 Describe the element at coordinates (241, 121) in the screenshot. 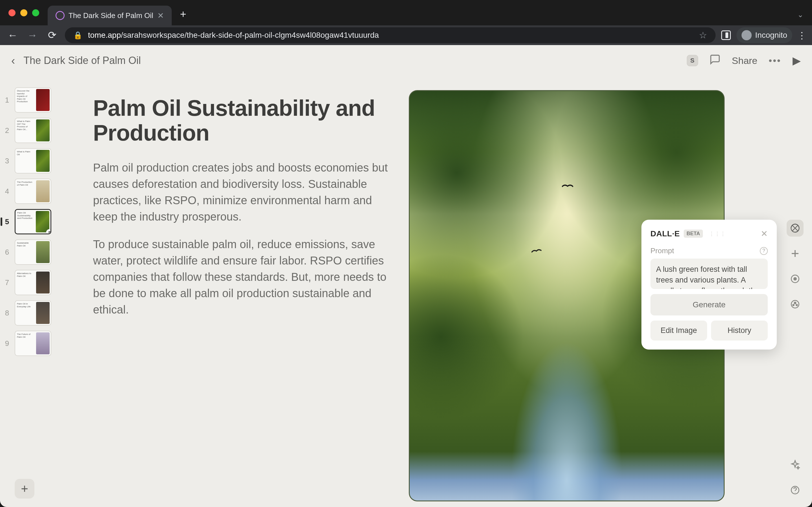

I see `slide-heading: Palm Oil Sustainability and Production` at that location.